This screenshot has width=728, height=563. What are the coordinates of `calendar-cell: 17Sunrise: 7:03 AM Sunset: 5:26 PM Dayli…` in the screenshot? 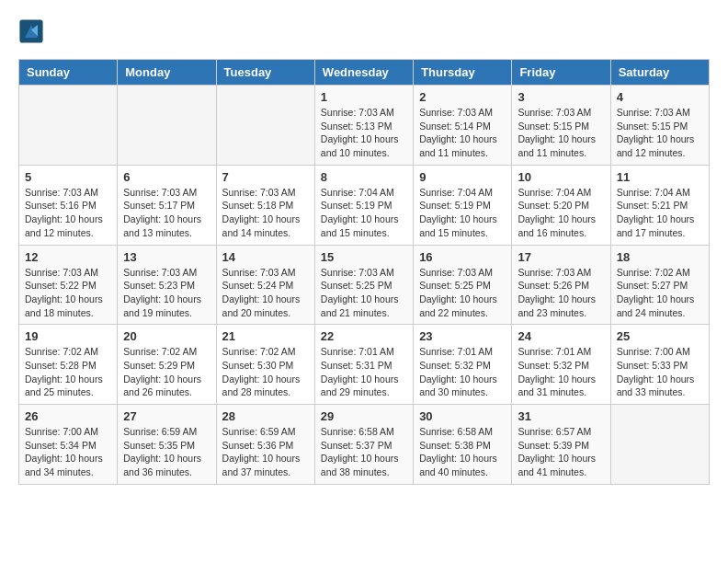 It's located at (561, 285).